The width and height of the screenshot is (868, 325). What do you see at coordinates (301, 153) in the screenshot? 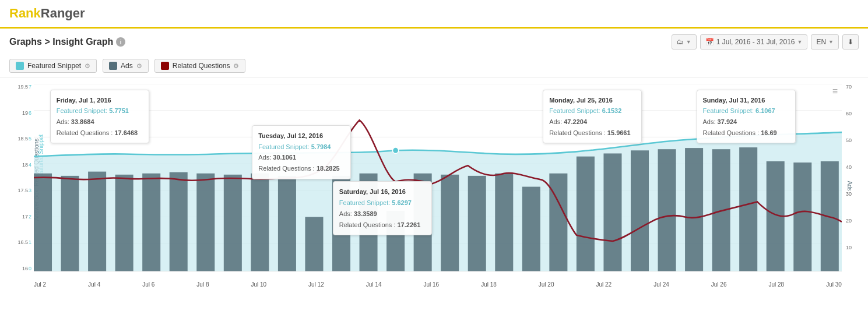
I see `tooltip-jul12: Tuesday, Jul 12, 2016 Featured Snippet: …` at bounding box center [301, 153].